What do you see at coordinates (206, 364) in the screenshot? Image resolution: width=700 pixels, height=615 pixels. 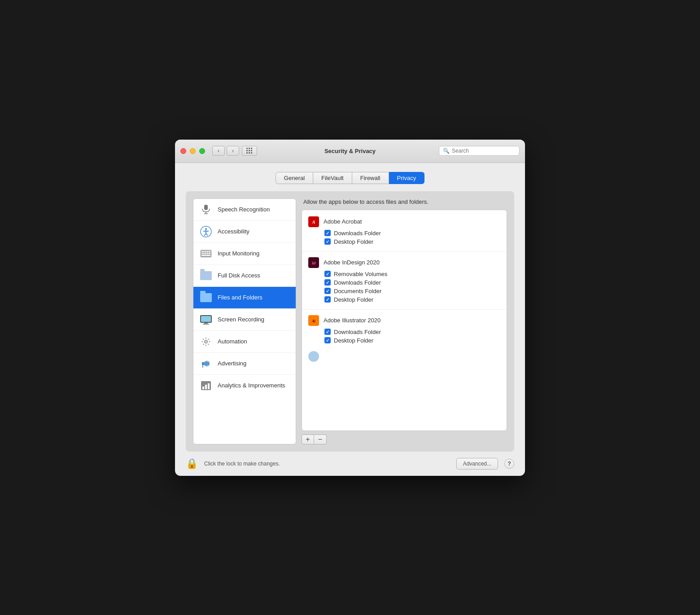 I see `megaphone-icon` at bounding box center [206, 364].